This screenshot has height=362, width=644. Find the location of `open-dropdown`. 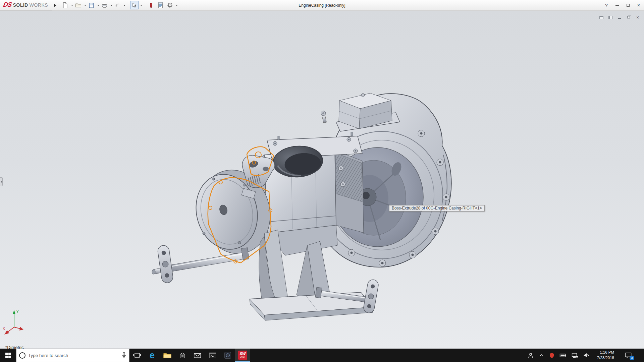

open-dropdown is located at coordinates (85, 5).